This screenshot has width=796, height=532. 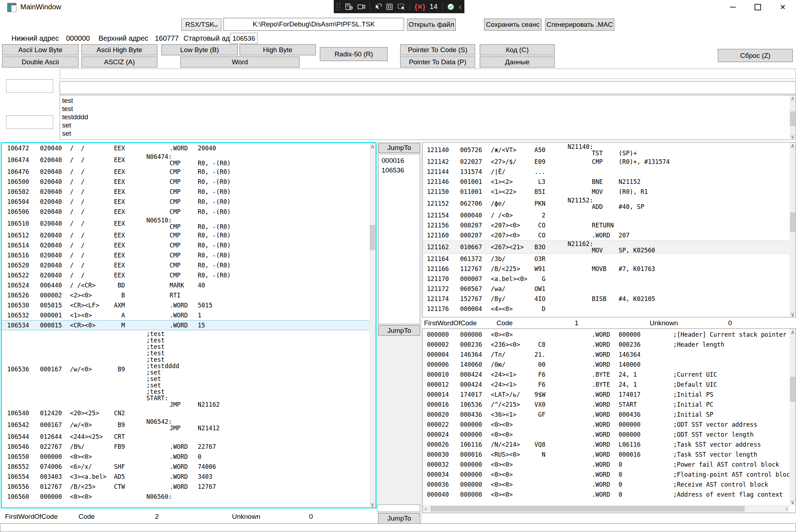 I want to click on disasm-row: 106550000000<0><0>.WORD0, so click(x=186, y=457).